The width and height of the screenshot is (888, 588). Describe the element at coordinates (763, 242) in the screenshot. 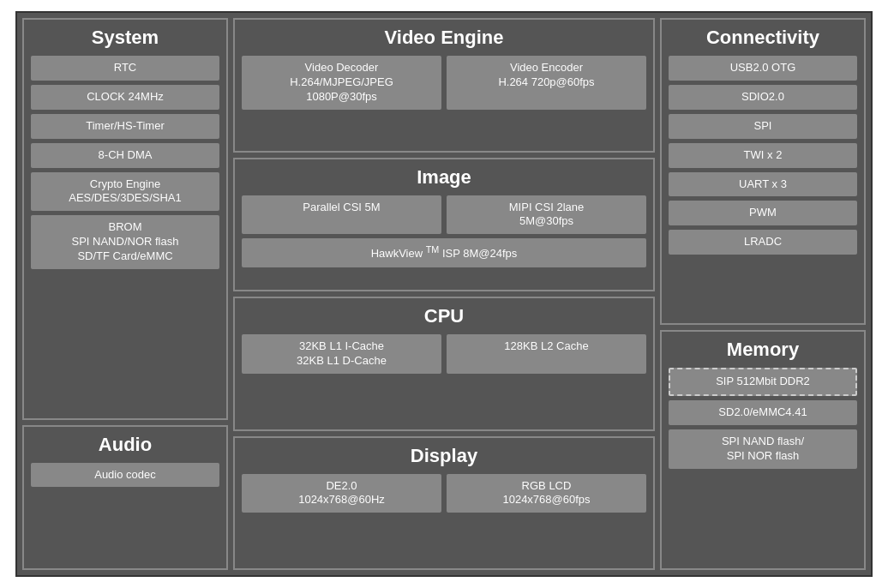

I see `lradc-chip: LRADC` at that location.